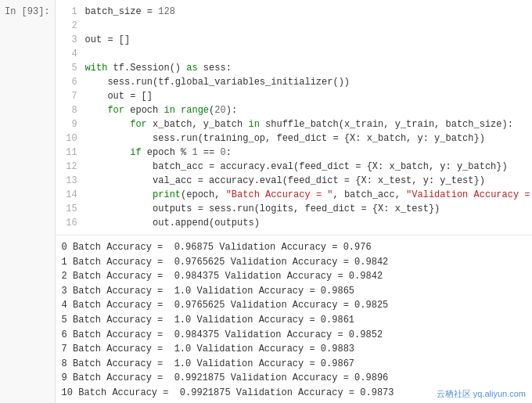 This screenshot has height=403, width=532. Describe the element at coordinates (297, 321) in the screenshot. I see `output-line: 5 Batch Accuracy = 1.0 Validation Accura…` at that location.